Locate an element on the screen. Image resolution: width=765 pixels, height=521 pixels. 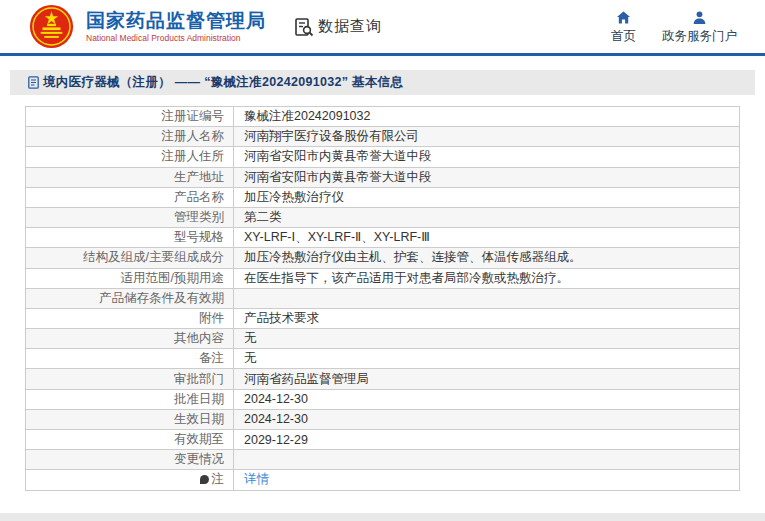
row-label: 适用范围/预期用途 is located at coordinates (130, 278).